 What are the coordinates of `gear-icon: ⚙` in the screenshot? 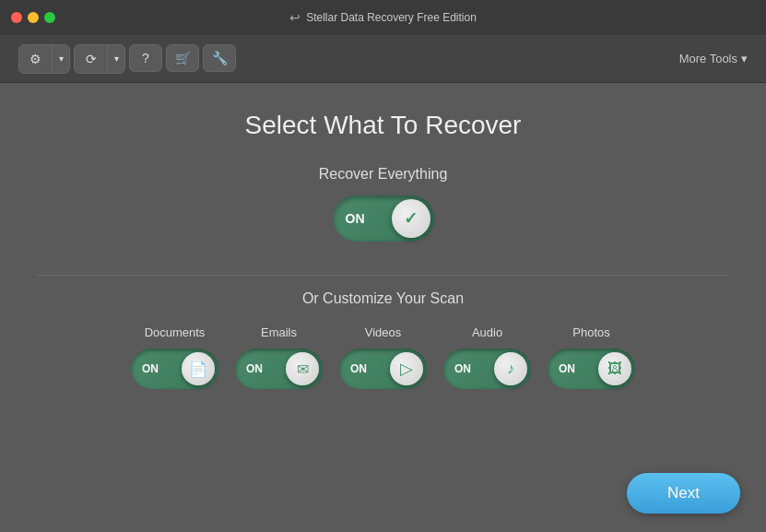 It's located at (35, 59).